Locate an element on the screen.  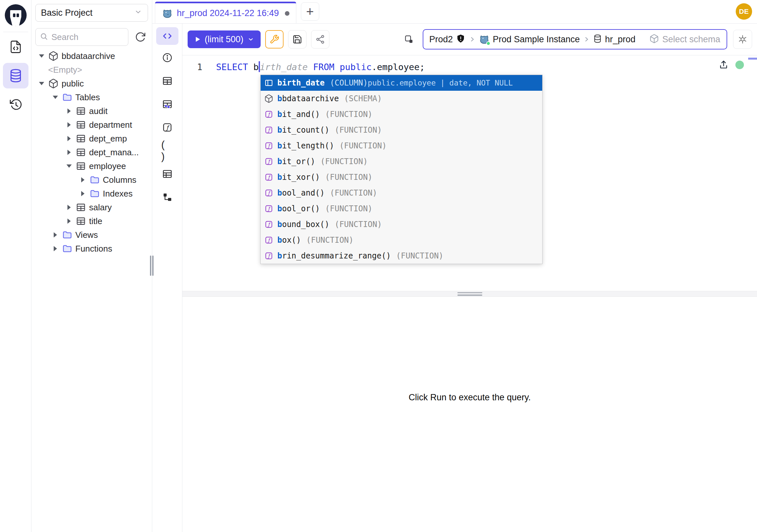
tree-item--empty-: <Empty> is located at coordinates (92, 70).